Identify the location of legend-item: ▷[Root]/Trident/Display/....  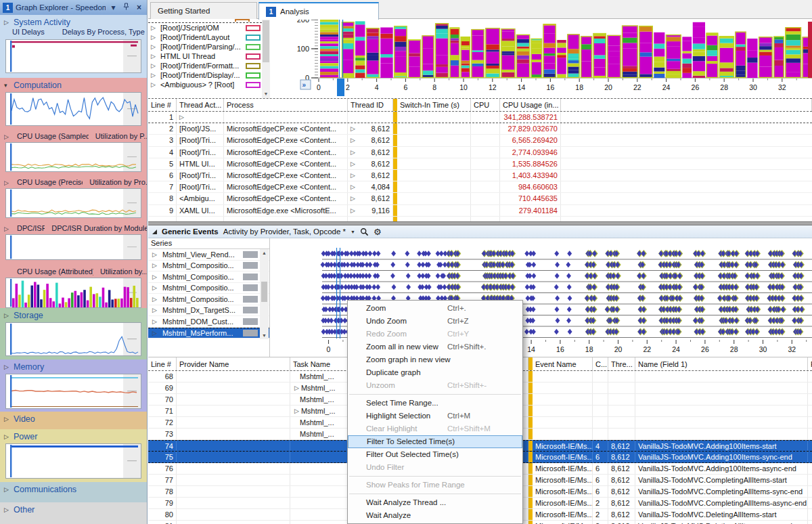
(205, 75).